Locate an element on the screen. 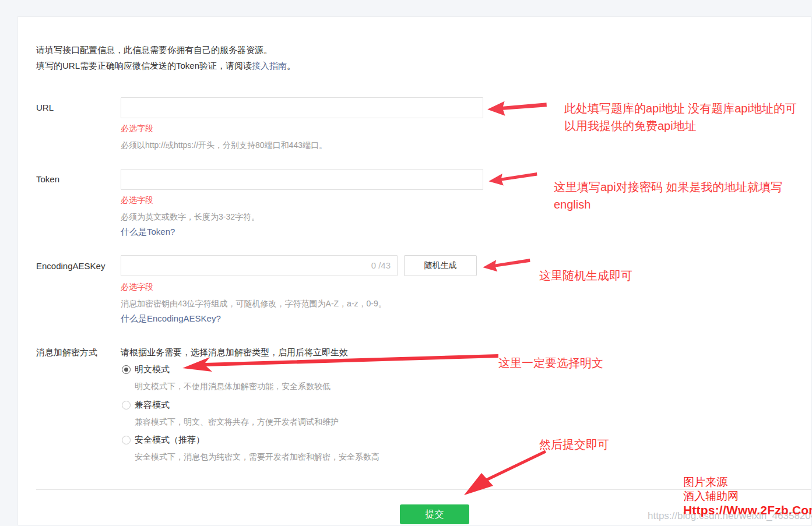  annotation-url-note: 此处填写题库的api地址 没有题库api地址的可 以用我提供的免费api地址 is located at coordinates (681, 117).